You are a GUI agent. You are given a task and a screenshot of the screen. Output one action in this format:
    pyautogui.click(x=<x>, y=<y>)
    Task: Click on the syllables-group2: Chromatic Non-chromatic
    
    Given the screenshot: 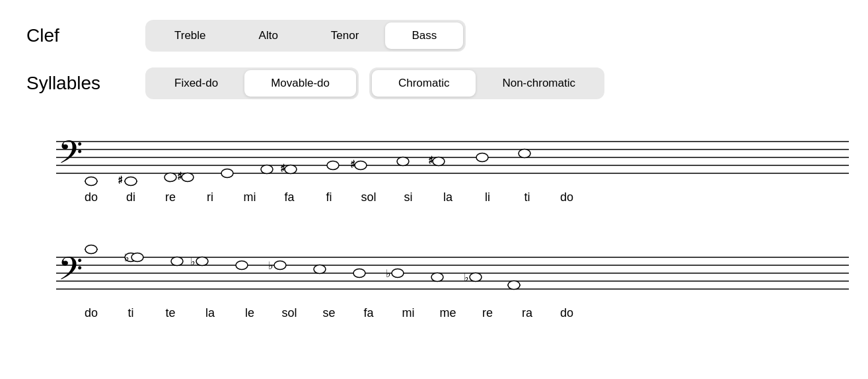 What is the action you would take?
    pyautogui.click(x=487, y=83)
    